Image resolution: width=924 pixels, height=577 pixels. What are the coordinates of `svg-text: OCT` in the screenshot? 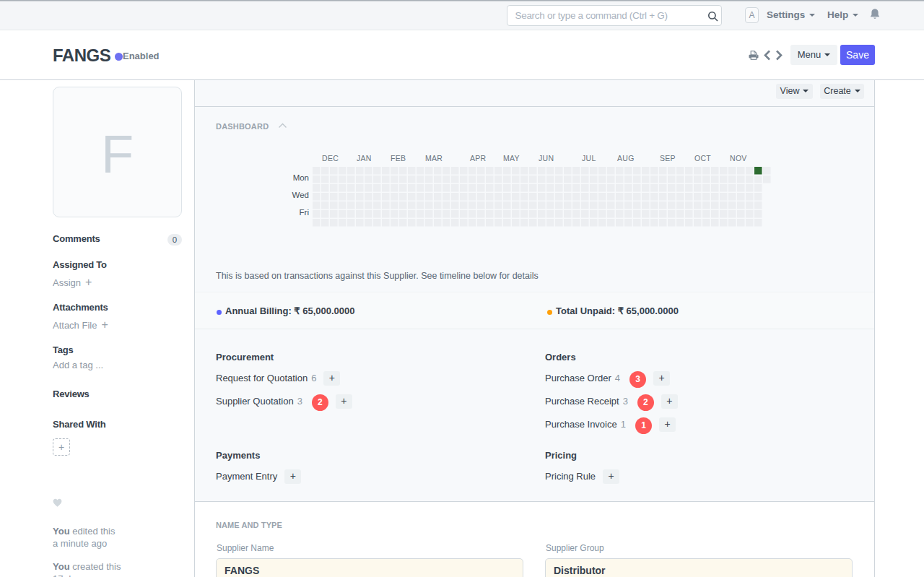 It's located at (703, 158).